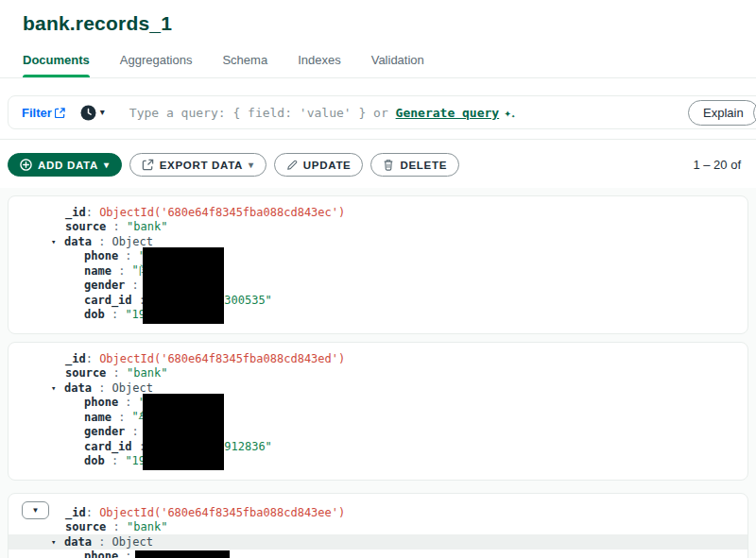 This screenshot has width=756, height=558. Describe the element at coordinates (93, 113) in the screenshot. I see `query-history-button: ▾` at that location.